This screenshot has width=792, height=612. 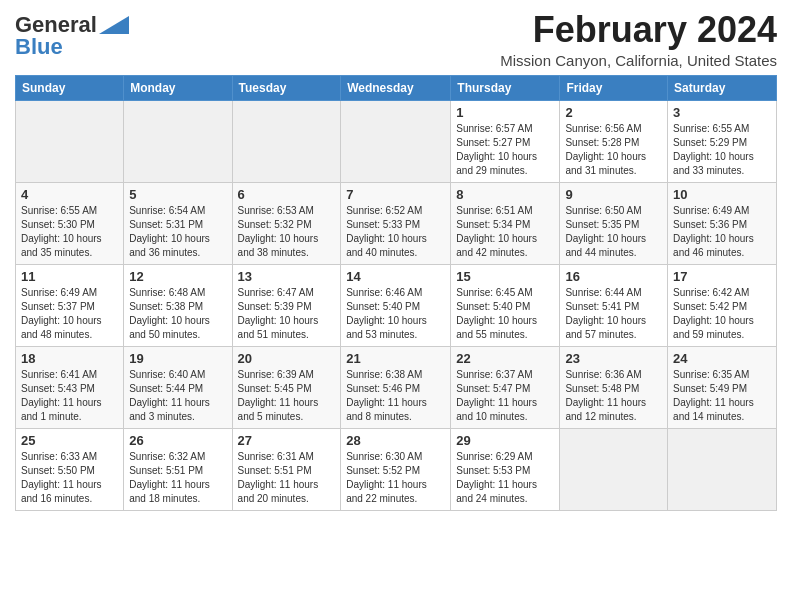 What do you see at coordinates (178, 276) in the screenshot?
I see `cell-date-number: 12` at bounding box center [178, 276].